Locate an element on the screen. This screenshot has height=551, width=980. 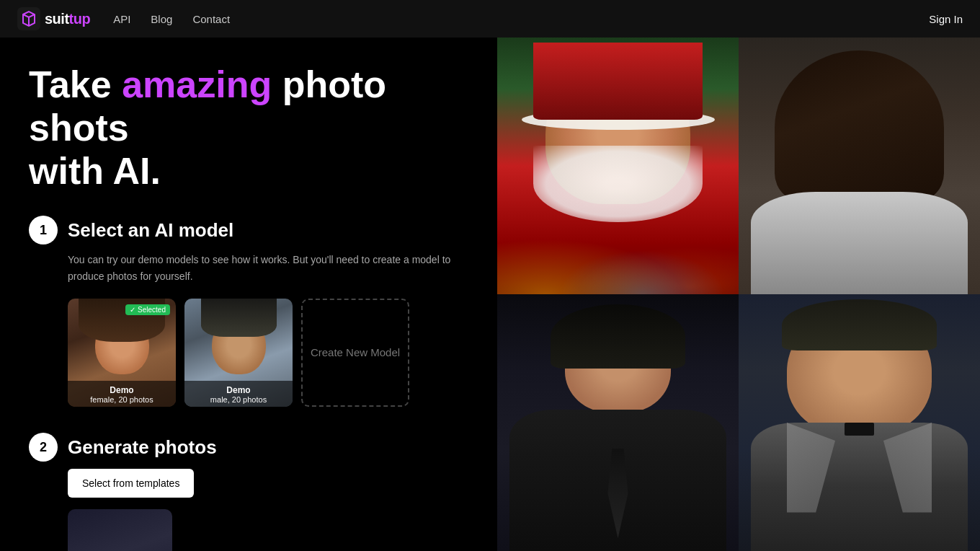
model-female-label: Demo female, 20 photos is located at coordinates (122, 394).